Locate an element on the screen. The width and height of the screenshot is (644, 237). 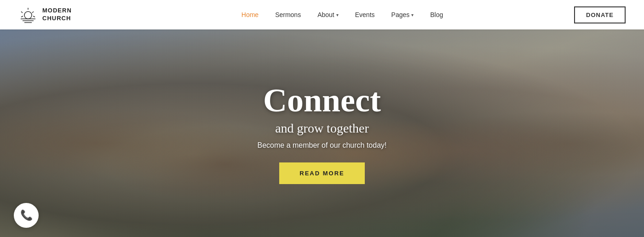
hero-title: Connect is located at coordinates (322, 100).